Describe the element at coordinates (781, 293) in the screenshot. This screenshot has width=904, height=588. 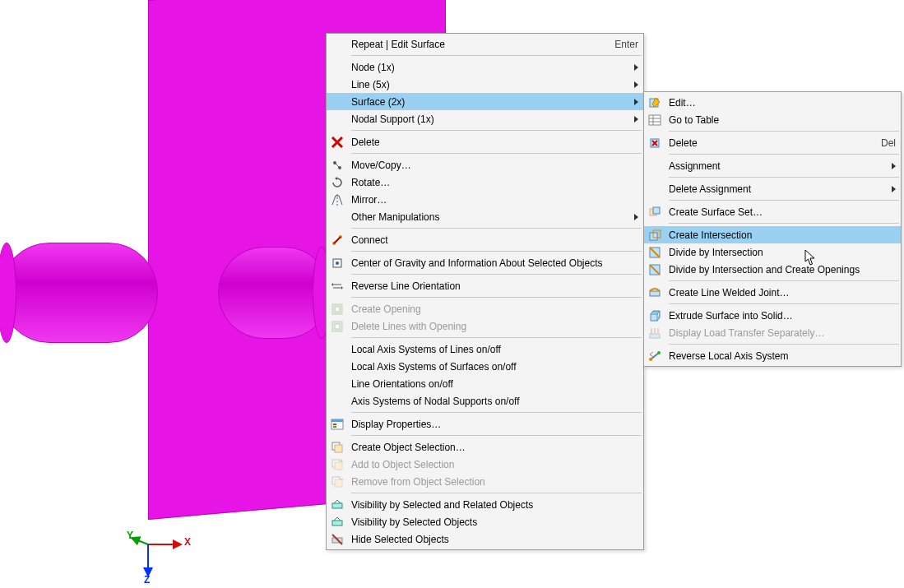
I see `menu-item-label: Create Line Welded Joint…` at that location.